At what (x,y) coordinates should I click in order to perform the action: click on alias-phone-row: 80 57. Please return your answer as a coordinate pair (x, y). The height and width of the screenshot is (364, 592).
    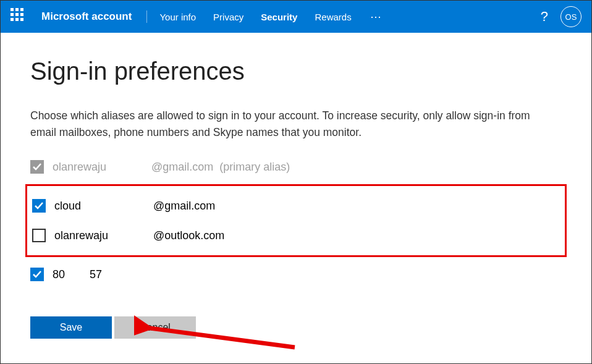
    Looking at the image, I should click on (296, 274).